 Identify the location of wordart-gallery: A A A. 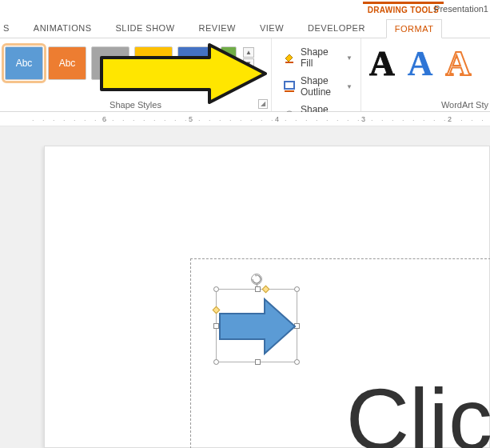
(427, 62).